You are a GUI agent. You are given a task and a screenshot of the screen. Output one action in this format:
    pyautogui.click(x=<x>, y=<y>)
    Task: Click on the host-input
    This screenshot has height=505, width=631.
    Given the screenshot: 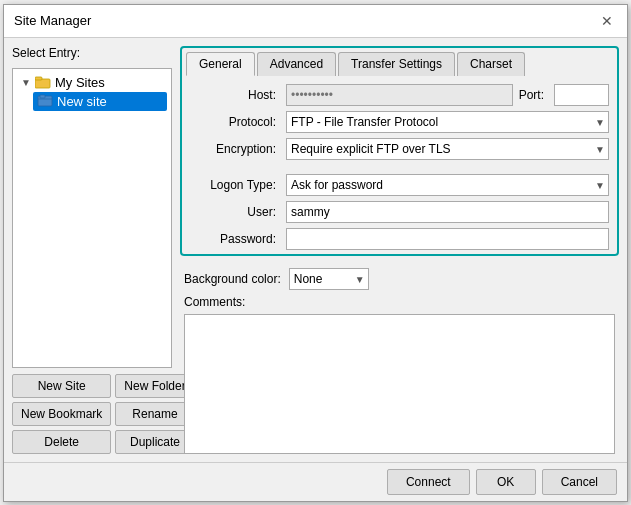 What is the action you would take?
    pyautogui.click(x=400, y=95)
    